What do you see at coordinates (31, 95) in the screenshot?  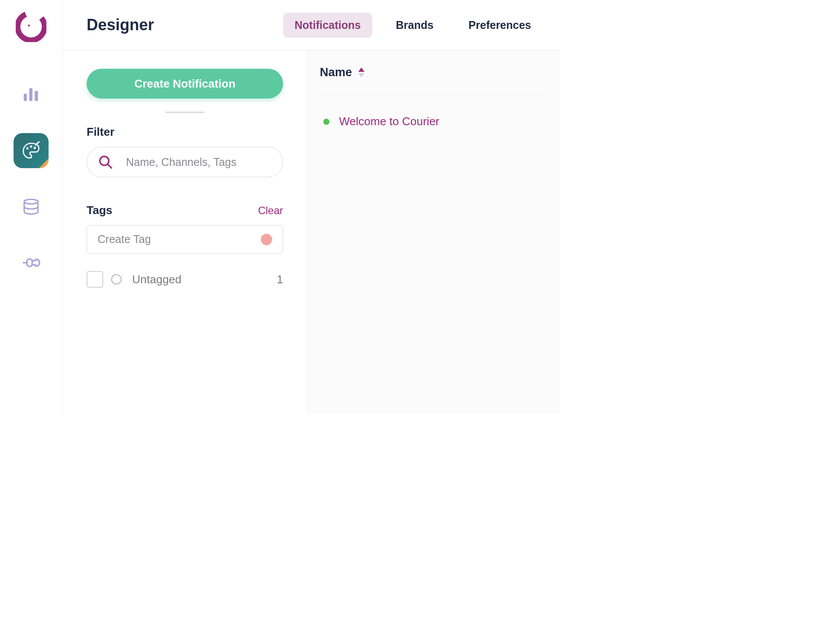 I see `nav-analytics` at bounding box center [31, 95].